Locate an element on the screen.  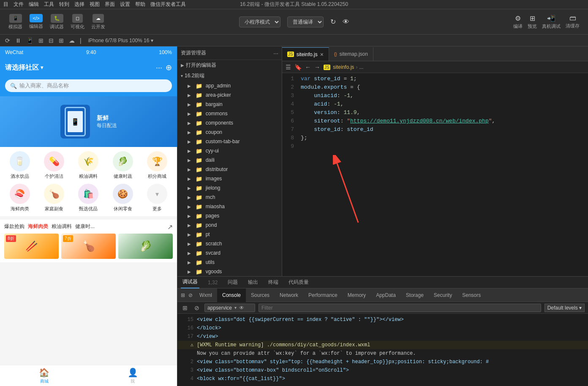
refresh-btn: ↻ is located at coordinates (333, 22).